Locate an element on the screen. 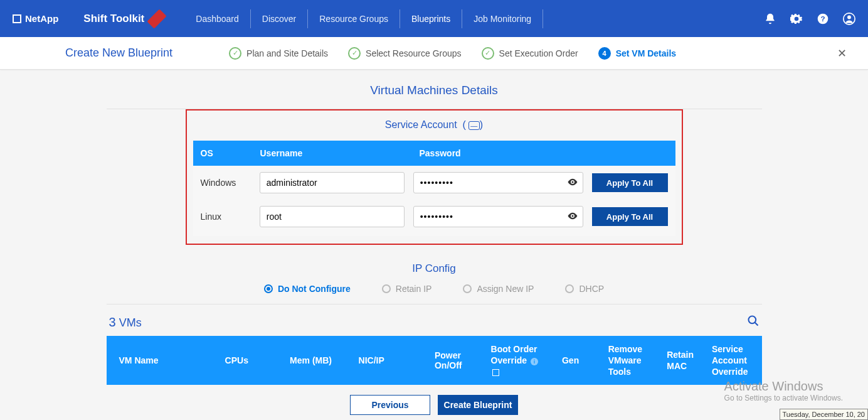 This screenshot has height=420, width=868. col-username: Username is located at coordinates (340, 153).